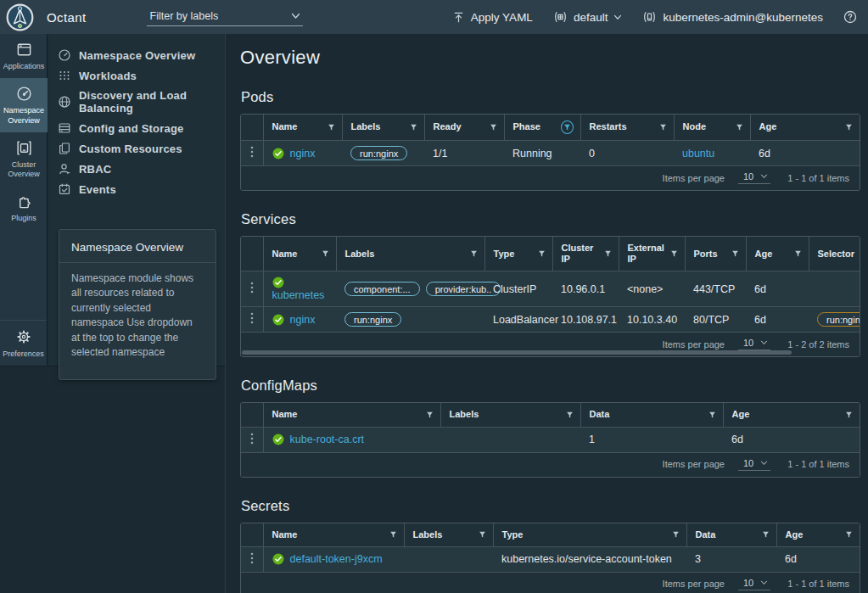  I want to click on selector-cell: run:nginx, so click(834, 320).